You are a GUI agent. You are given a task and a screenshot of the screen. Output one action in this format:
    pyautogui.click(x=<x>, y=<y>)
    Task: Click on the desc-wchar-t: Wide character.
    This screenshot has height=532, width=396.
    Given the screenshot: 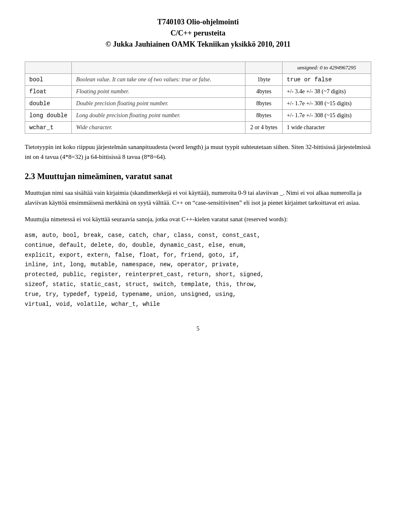 What is the action you would take?
    pyautogui.click(x=158, y=128)
    